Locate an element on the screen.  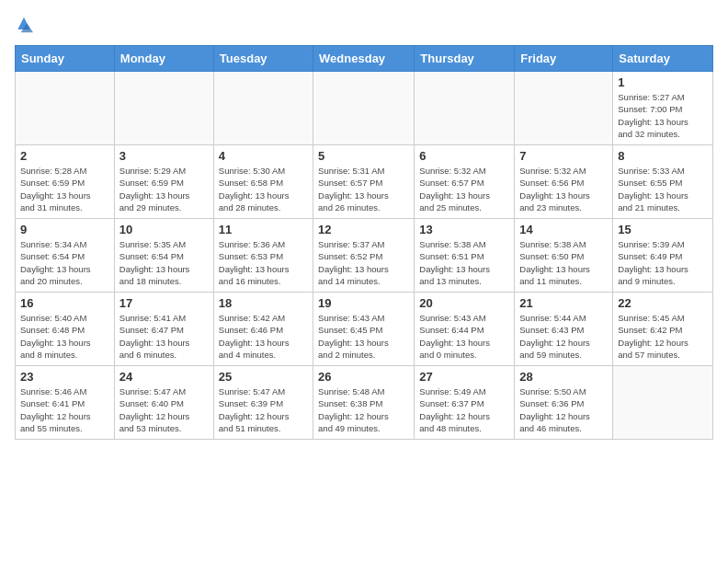
day-cell: 25Sunrise: 5:47 AM Sunset: 6:39 PM Dayli… is located at coordinates (263, 403).